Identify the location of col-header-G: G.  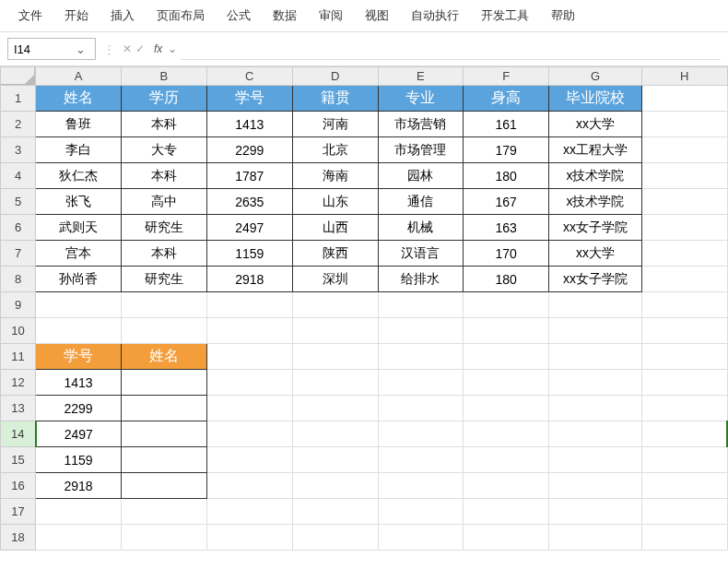
(595, 77).